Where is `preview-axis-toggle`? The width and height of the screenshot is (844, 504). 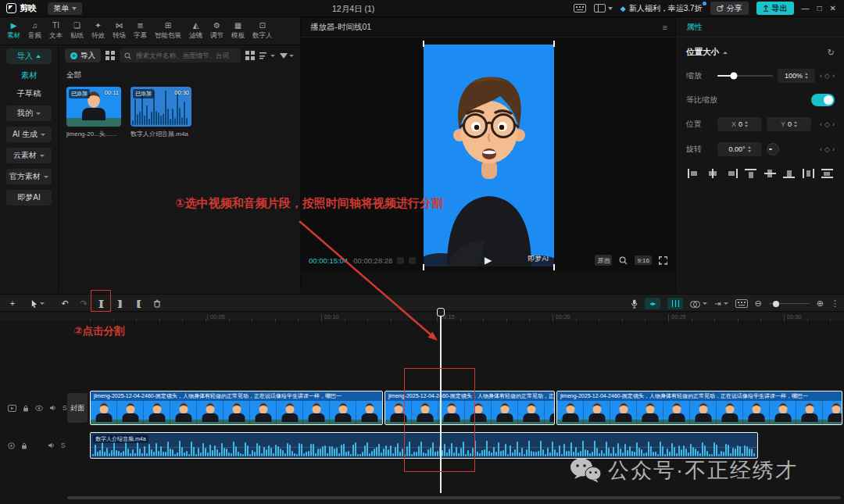
preview-axis-toggle is located at coordinates (675, 303).